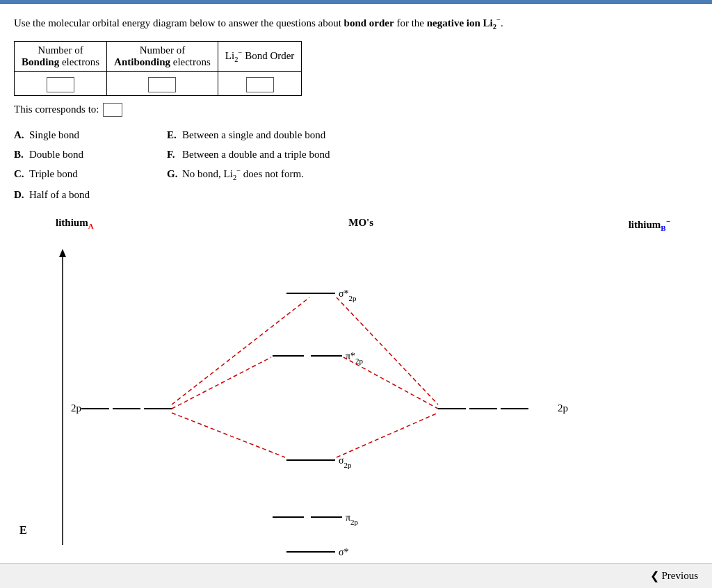 Image resolution: width=712 pixels, height=588 pixels. Describe the element at coordinates (361, 224) in the screenshot. I see `mos-label: MO's` at that location.